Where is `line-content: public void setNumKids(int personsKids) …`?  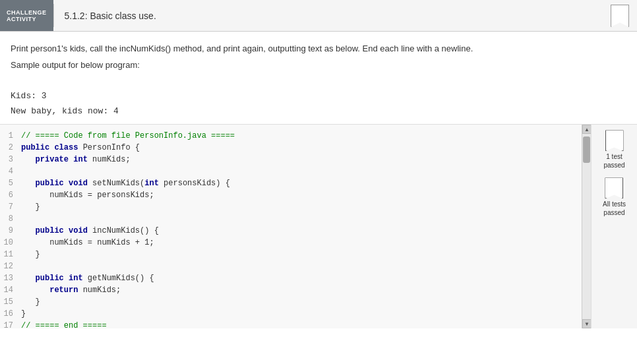
line-content: public void setNumKids(int personsKids) … is located at coordinates (125, 183).